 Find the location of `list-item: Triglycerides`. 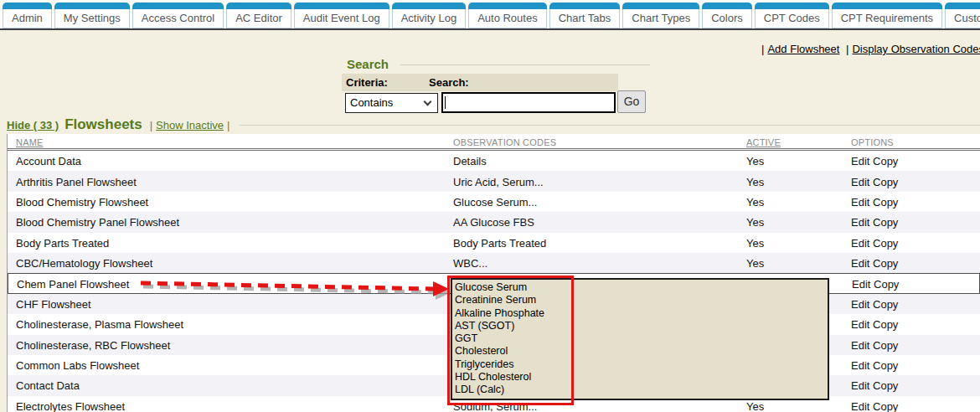

list-item: Triglycerides is located at coordinates (642, 365).